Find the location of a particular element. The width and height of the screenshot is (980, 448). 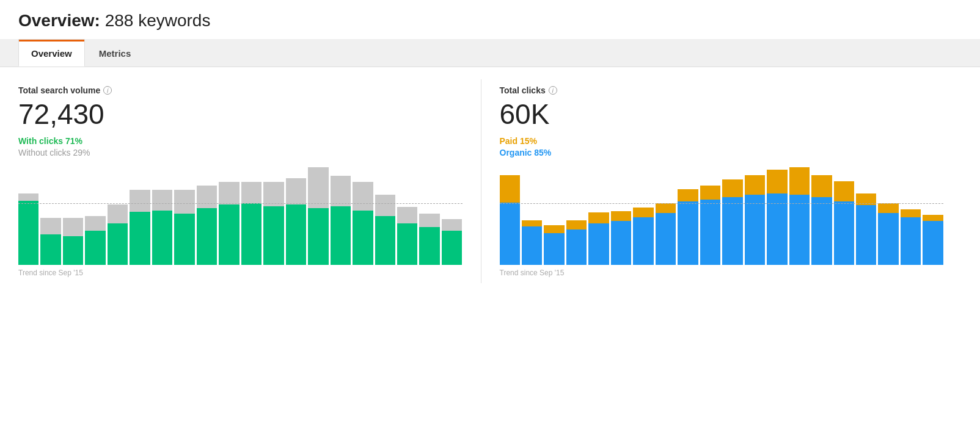

tab-metrics: Metrics is located at coordinates (115, 52).